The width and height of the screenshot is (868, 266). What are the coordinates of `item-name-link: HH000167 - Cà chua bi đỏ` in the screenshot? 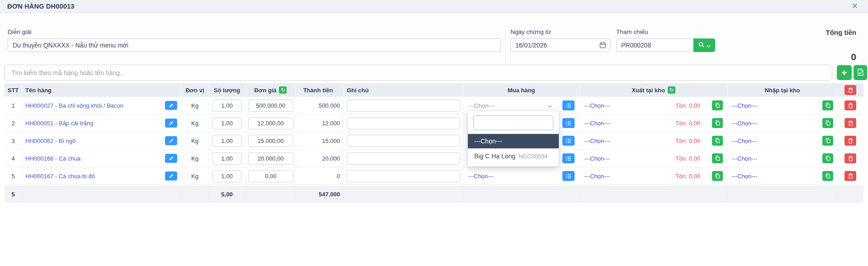 It's located at (60, 176).